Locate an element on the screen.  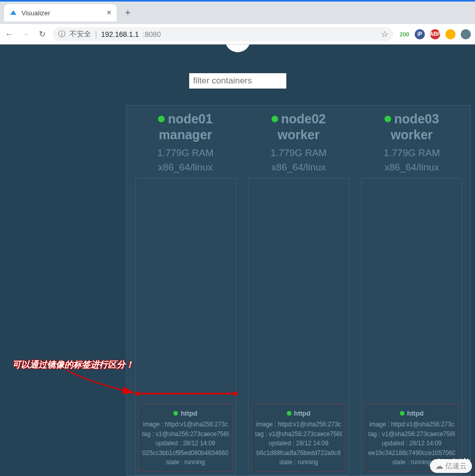
extension-abp-icon: ABP is located at coordinates (435, 34).